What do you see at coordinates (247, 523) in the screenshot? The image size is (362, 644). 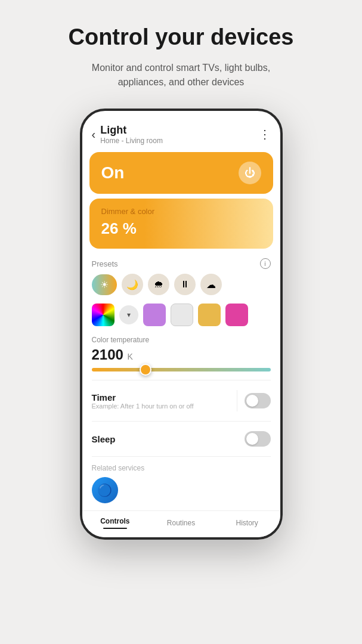 I see `tab-history-label: History` at bounding box center [247, 523].